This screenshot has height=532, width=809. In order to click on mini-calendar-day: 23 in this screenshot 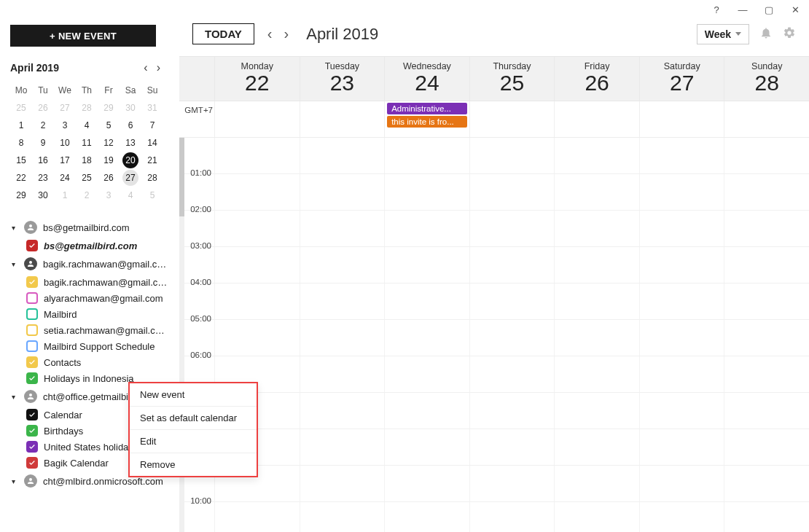, I will do `click(43, 178)`.